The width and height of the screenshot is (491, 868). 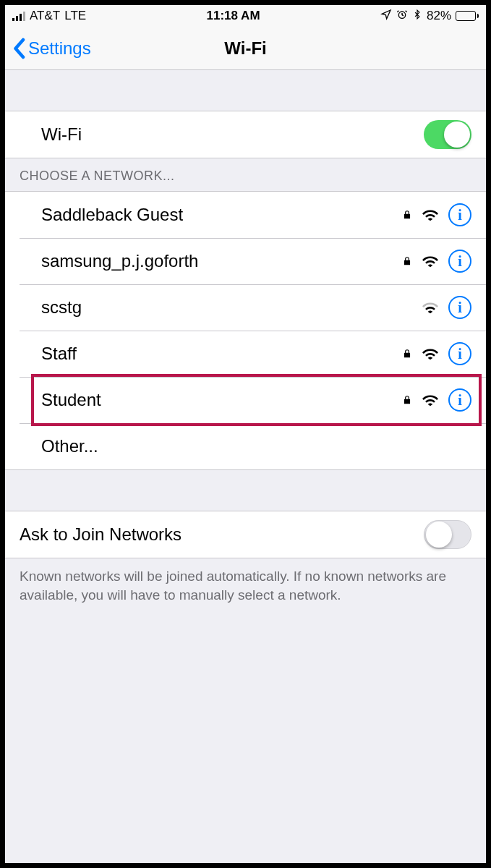 What do you see at coordinates (52, 48) in the screenshot?
I see `back-button: Settings` at bounding box center [52, 48].